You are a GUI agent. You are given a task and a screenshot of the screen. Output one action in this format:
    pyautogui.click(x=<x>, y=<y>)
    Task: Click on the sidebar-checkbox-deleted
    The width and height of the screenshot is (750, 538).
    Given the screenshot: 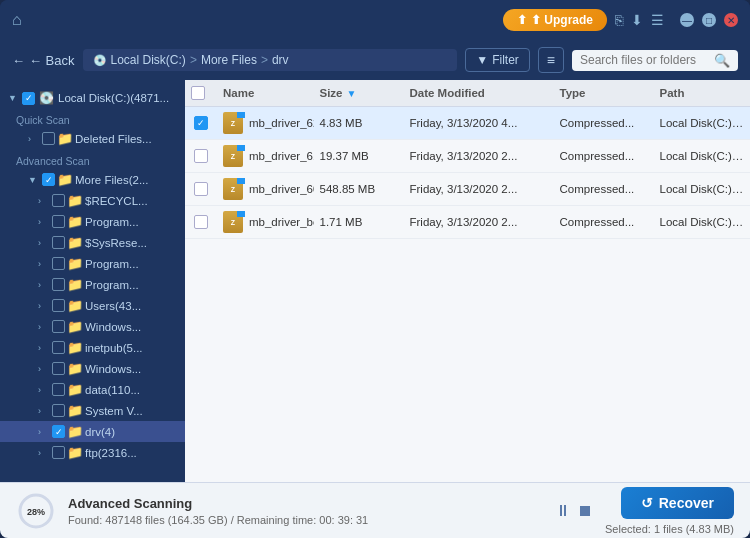 What is the action you would take?
    pyautogui.click(x=48, y=138)
    